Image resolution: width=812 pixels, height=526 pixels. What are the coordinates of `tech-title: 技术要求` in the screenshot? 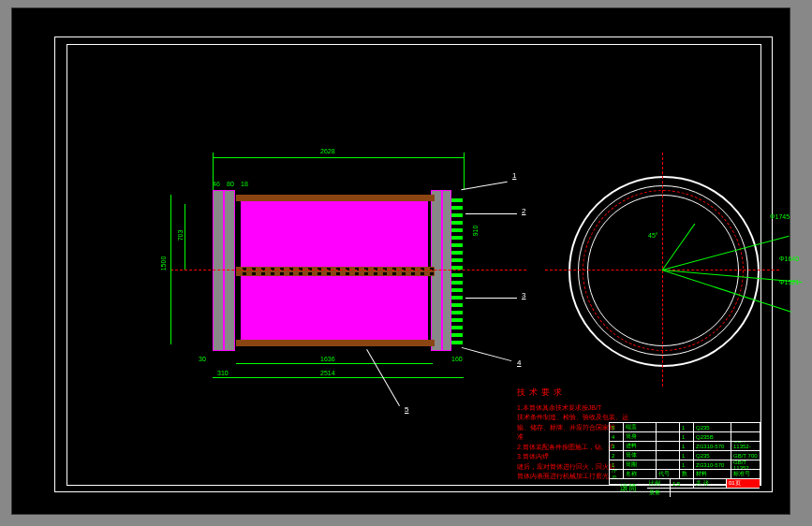 It's located at (592, 393).